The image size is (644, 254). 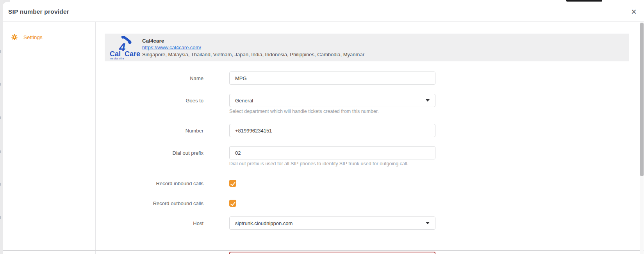 I want to click on svg-text: ne plus ultra, so click(x=117, y=58).